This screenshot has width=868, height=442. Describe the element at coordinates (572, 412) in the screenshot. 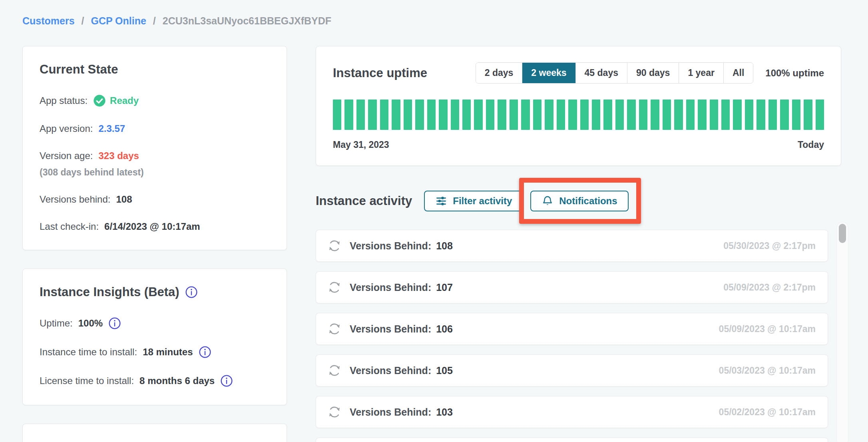

I see `activity-event-row: Versions Behind: 103 05/02/2023 @ 10:17a…` at that location.